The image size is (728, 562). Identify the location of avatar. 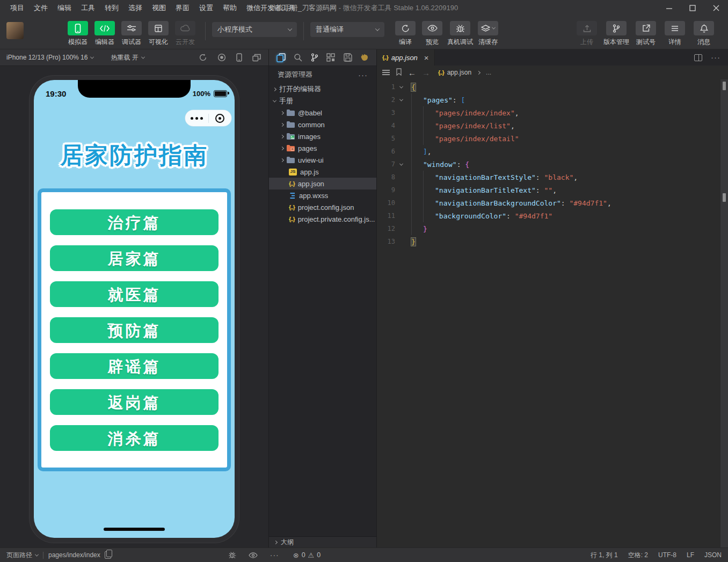
(15, 31).